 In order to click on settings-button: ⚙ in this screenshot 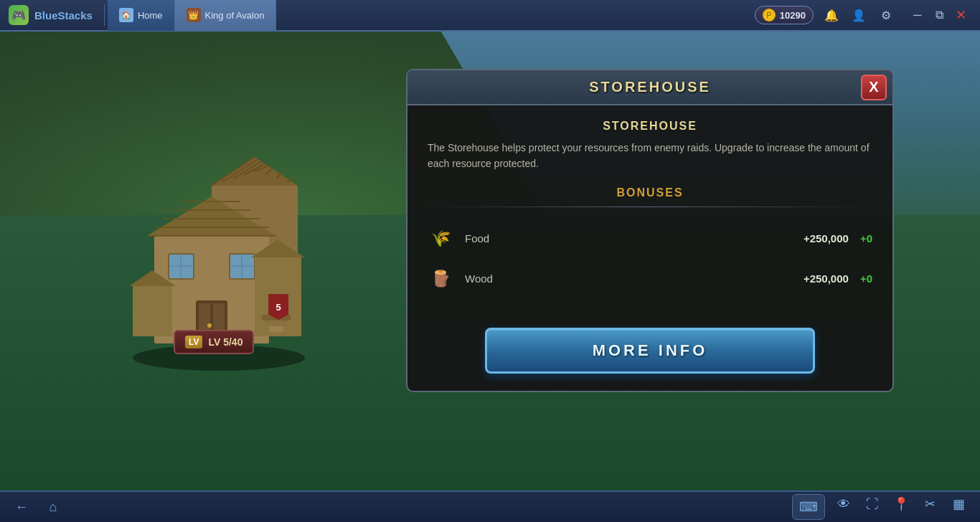, I will do `click(886, 15)`.